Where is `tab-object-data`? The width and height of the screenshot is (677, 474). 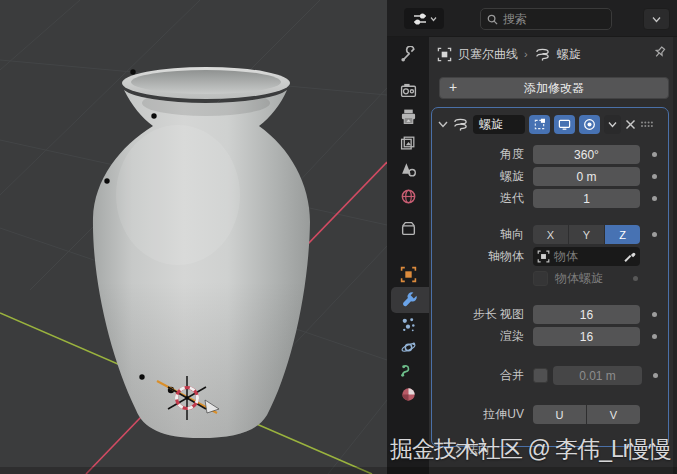
tab-object-data is located at coordinates (408, 370).